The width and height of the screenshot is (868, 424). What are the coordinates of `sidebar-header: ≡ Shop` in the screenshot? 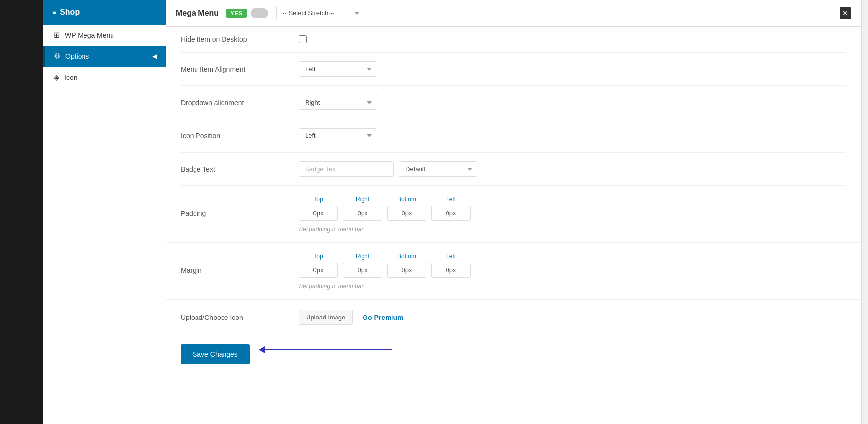 It's located at (104, 12).